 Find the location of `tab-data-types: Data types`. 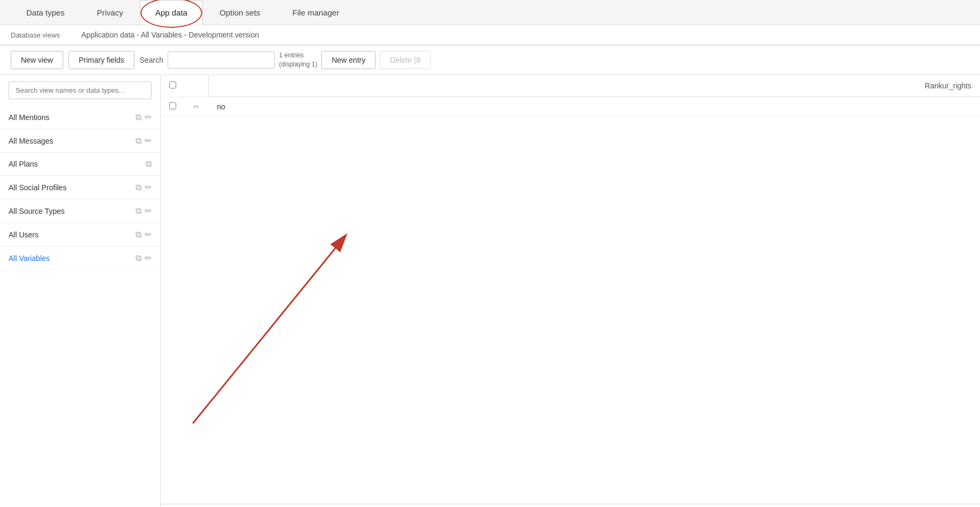

tab-data-types: Data types is located at coordinates (46, 12).